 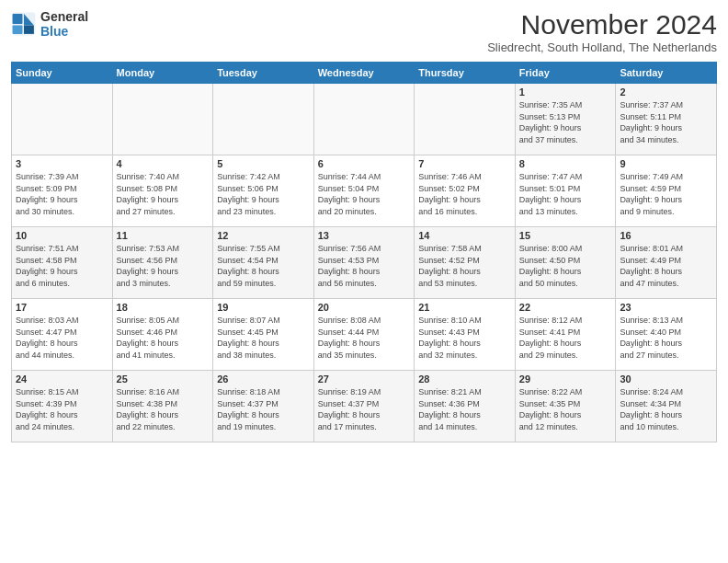 I want to click on calendar-cell: 7Sunrise: 7:46 AM Sunset: 5:02 PM Daylig…, so click(x=465, y=191).